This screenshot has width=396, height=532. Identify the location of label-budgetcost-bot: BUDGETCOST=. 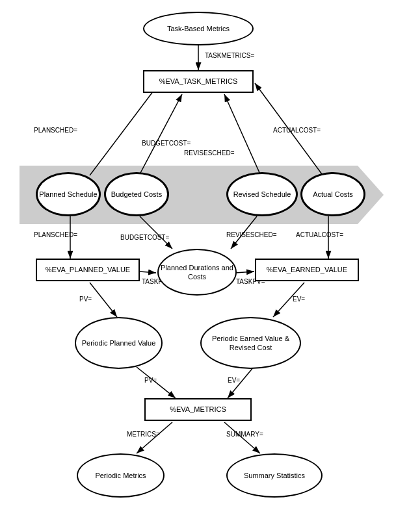
(144, 238).